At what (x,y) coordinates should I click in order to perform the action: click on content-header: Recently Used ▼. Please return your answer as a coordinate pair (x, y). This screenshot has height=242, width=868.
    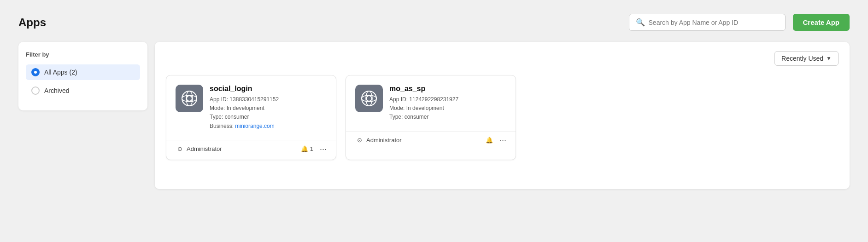
    Looking at the image, I should click on (502, 58).